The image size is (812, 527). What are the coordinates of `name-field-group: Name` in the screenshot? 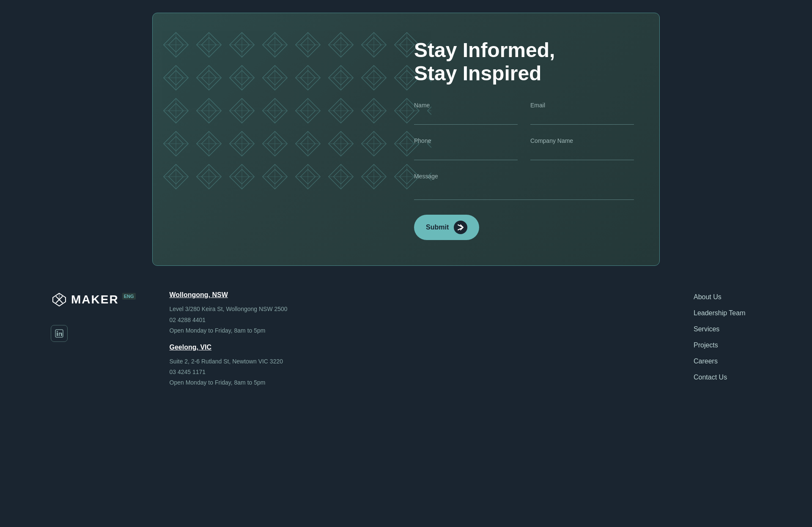 It's located at (466, 113).